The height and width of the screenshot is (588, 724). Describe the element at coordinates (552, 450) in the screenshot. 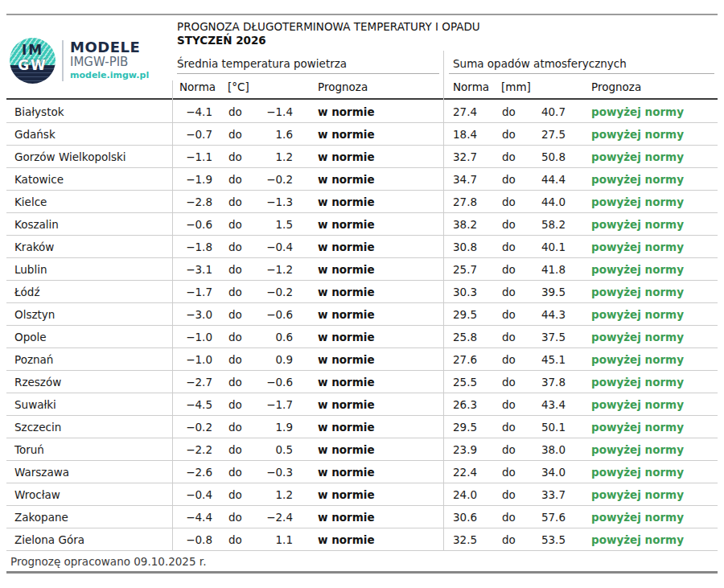

I see `precip-norm-max: 38.0` at that location.